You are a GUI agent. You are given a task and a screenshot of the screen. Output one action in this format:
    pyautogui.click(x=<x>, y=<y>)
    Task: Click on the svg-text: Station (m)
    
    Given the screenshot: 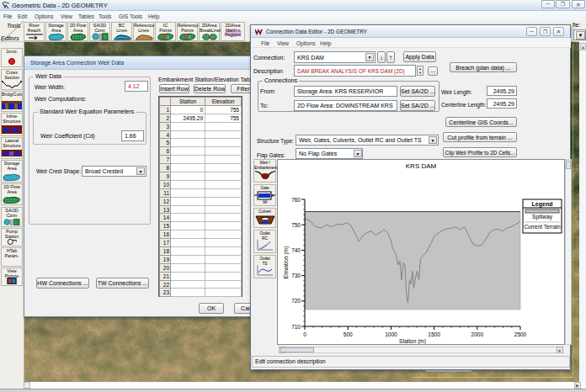 What is the action you would take?
    pyautogui.click(x=413, y=342)
    